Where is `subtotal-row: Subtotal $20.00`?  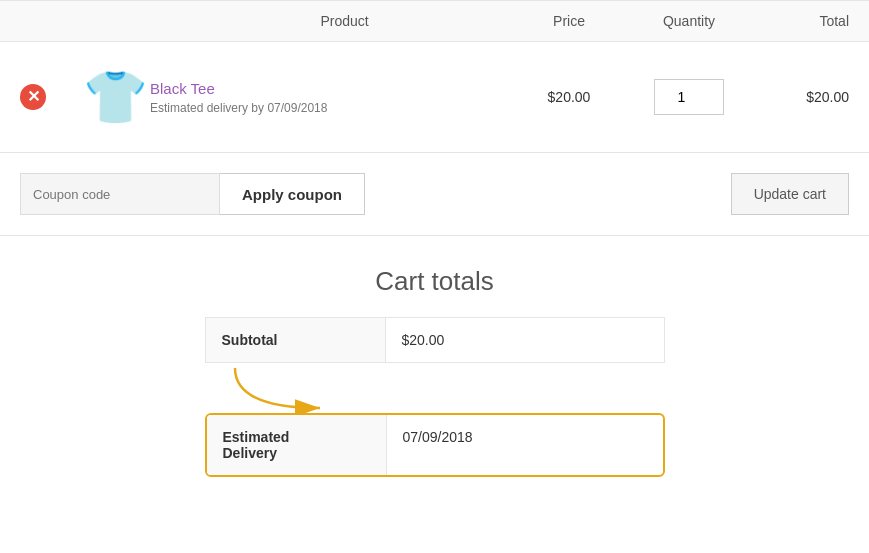 subtotal-row: Subtotal $20.00 is located at coordinates (435, 340).